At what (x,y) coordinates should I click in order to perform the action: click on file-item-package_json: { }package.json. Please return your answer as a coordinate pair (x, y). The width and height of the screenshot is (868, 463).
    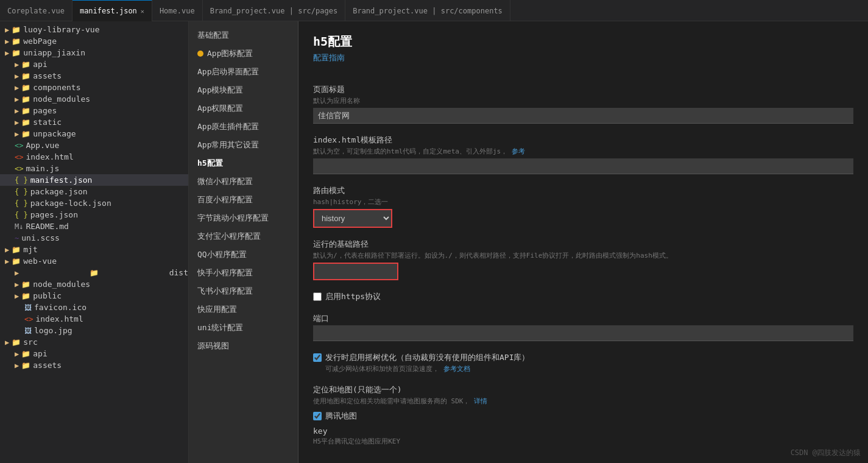
    Looking at the image, I should click on (94, 191).